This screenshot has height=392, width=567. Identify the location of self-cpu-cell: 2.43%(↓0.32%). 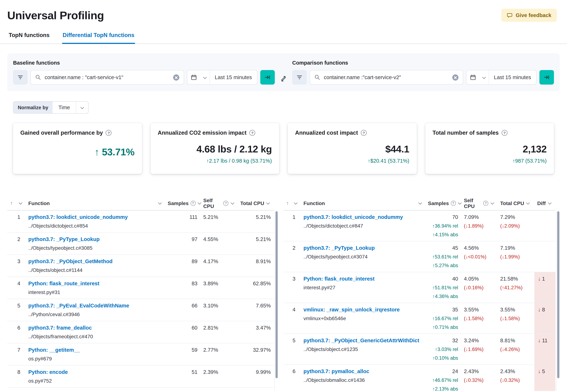
(479, 378).